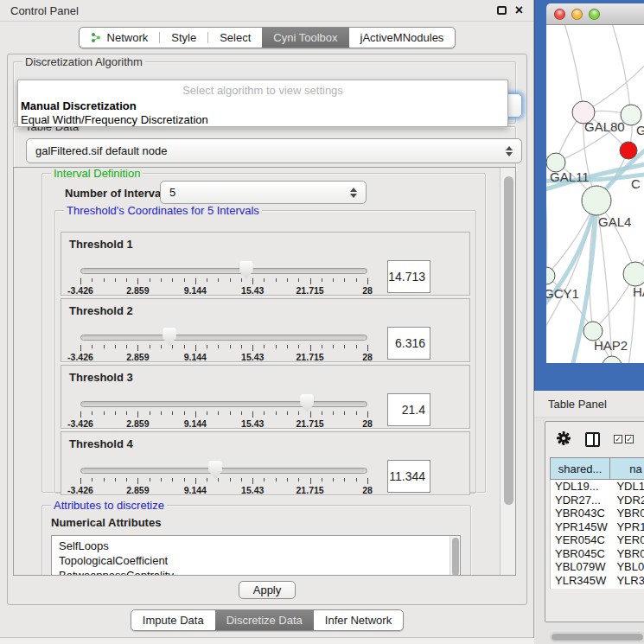 This screenshot has height=644, width=644. Describe the element at coordinates (581, 527) in the screenshot. I see `table-cell: YPR145W` at that location.